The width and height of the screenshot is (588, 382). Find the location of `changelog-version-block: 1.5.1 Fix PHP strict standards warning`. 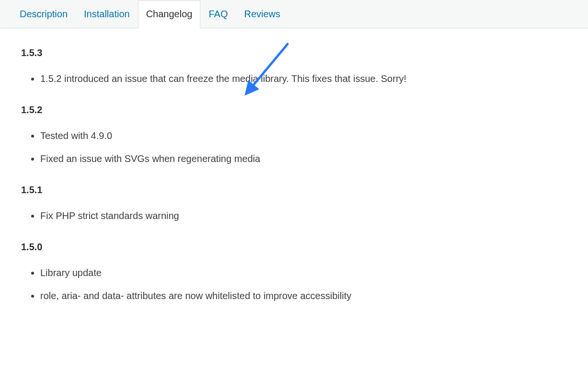

changelog-version-block: 1.5.1 Fix PHP strict standards warning is located at coordinates (294, 203).